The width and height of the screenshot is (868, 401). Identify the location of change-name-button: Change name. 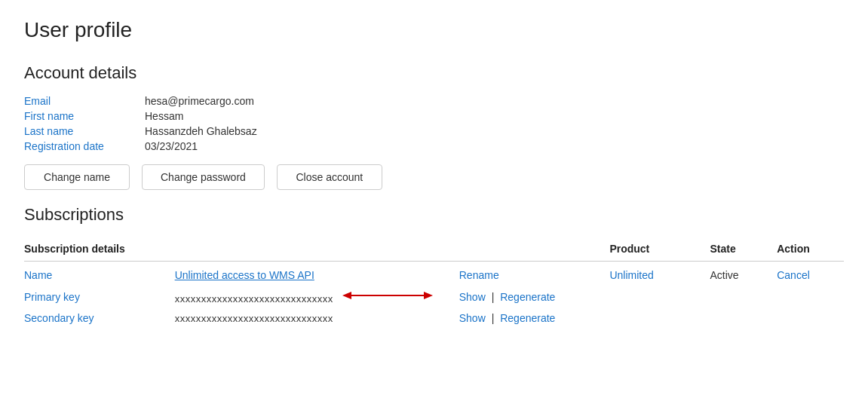
(77, 177).